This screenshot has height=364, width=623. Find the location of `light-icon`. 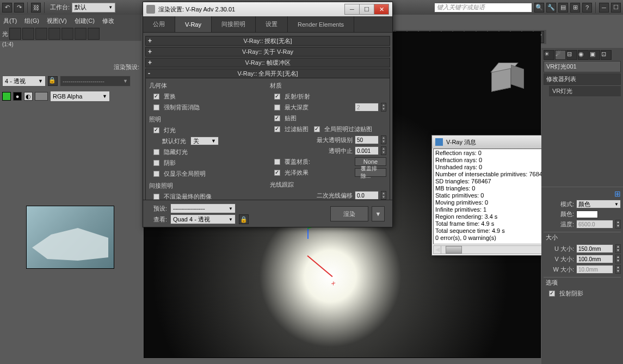

light-icon is located at coordinates (15, 34).